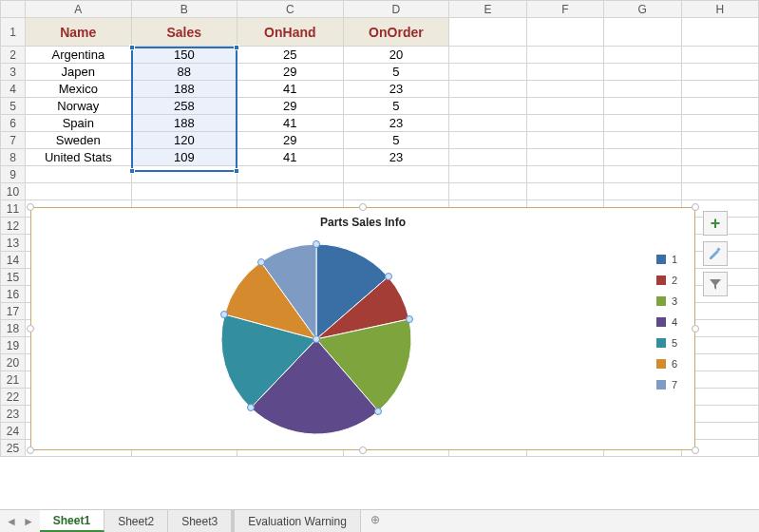 This screenshot has height=532, width=759. Describe the element at coordinates (13, 106) in the screenshot. I see `row-header-5: 5` at that location.